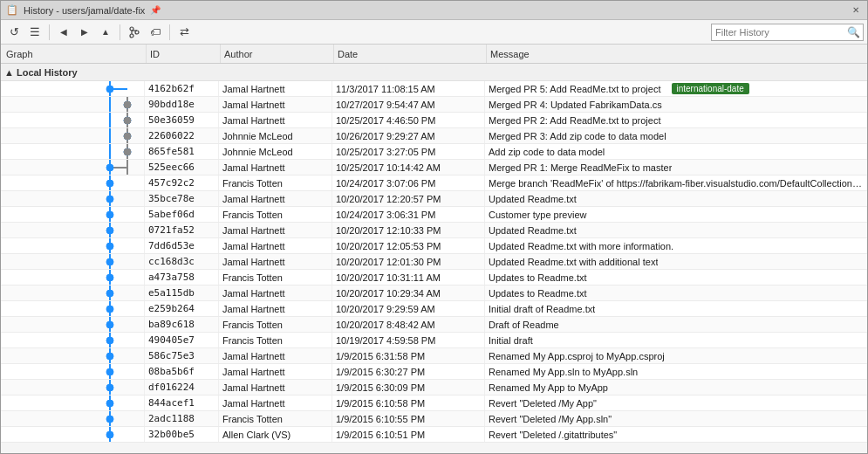 This screenshot has width=868, height=454. Describe the element at coordinates (434, 183) in the screenshot. I see `table-row: 457c92c2Francis Totten10/24/2017 3:07:06…` at that location.